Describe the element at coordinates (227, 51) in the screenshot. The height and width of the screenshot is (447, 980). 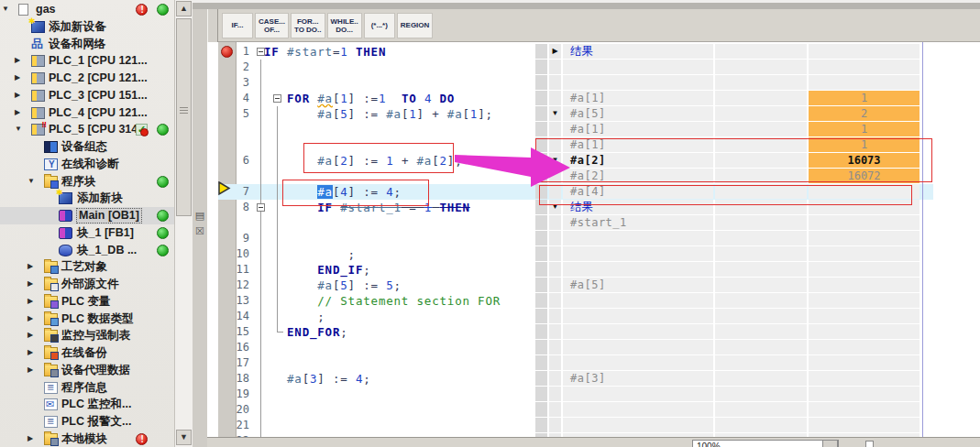
I see `breakpoint-icon` at that location.